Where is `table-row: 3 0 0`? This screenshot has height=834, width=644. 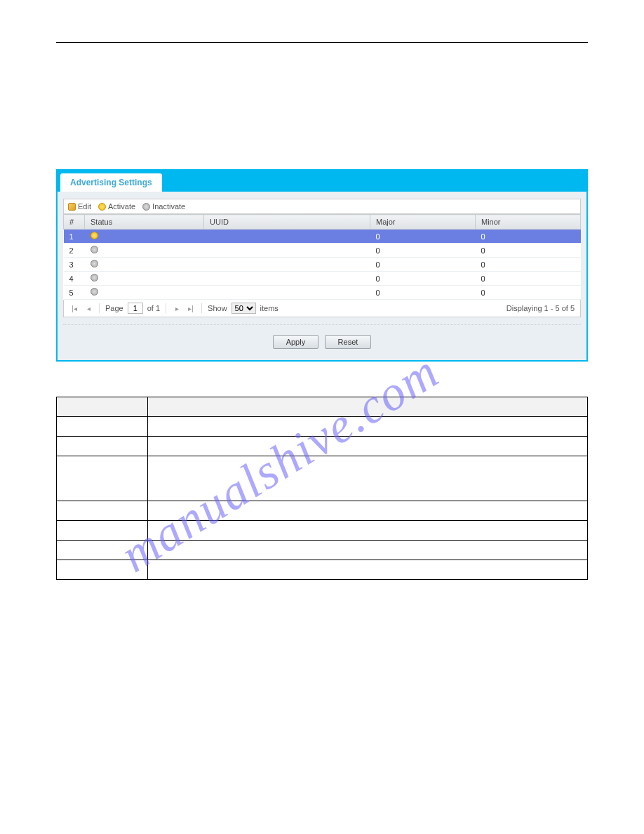
table-row: 3 0 0 is located at coordinates (323, 265).